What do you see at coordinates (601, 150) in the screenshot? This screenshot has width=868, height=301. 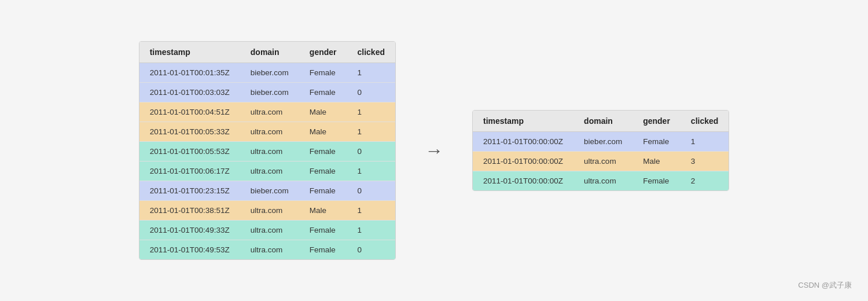 I see `right-table: timestamp domain gender clicked 2011-01-…` at bounding box center [601, 150].